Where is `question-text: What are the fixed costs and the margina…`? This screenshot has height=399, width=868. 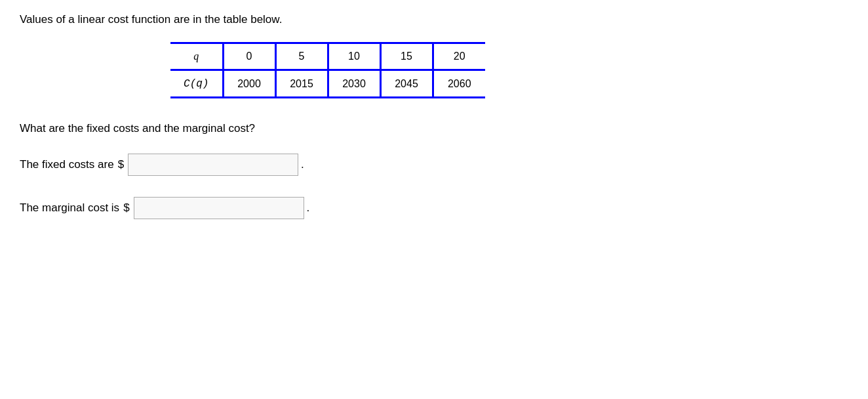 question-text: What are the fixed costs and the margina… is located at coordinates (434, 129).